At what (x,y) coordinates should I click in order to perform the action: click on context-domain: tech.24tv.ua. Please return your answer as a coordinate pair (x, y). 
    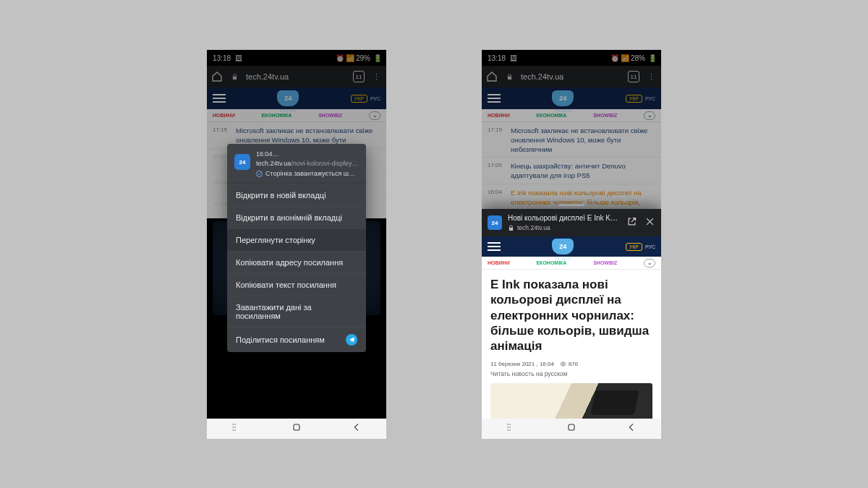
    Looking at the image, I should click on (273, 163).